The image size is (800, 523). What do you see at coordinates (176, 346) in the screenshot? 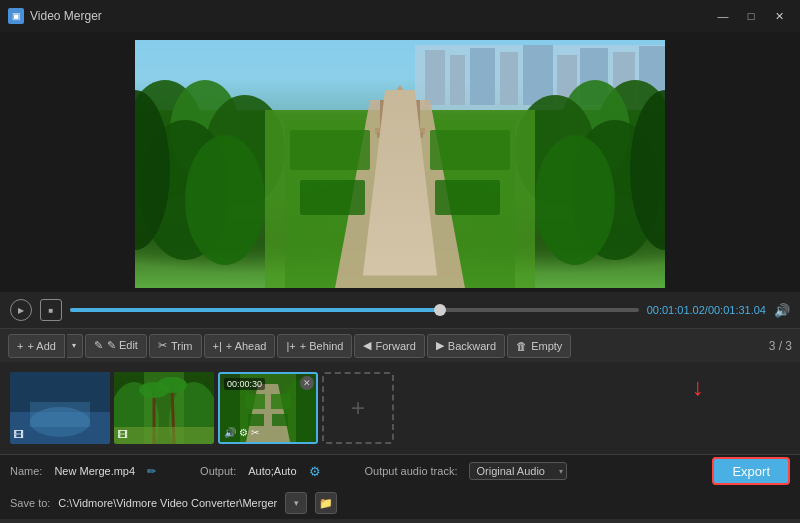
I see `trim-button: ✂ Trim` at bounding box center [176, 346].